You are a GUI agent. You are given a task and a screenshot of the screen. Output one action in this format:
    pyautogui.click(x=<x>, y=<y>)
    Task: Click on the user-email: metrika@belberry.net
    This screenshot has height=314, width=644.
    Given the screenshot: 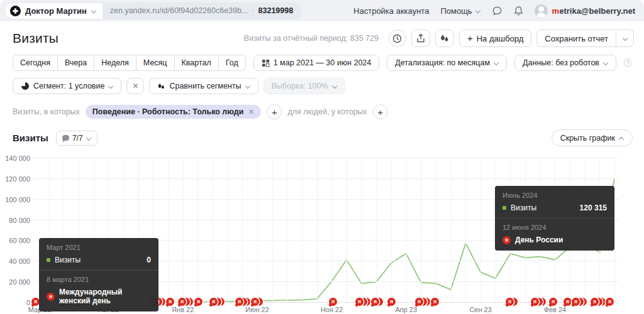 What is the action you would take?
    pyautogui.click(x=594, y=11)
    